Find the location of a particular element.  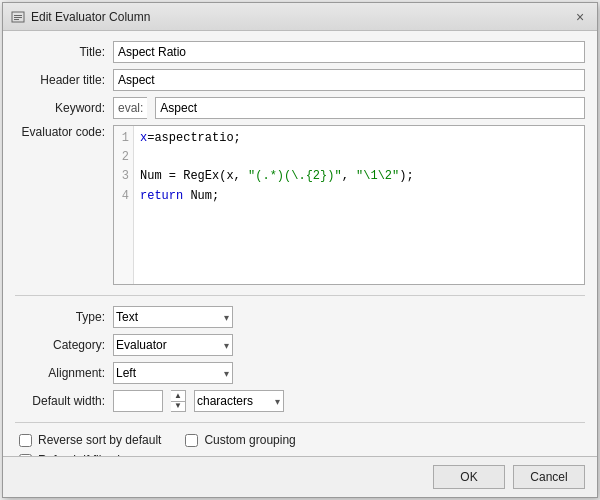

keyword-label: Keyword: is located at coordinates (60, 108).